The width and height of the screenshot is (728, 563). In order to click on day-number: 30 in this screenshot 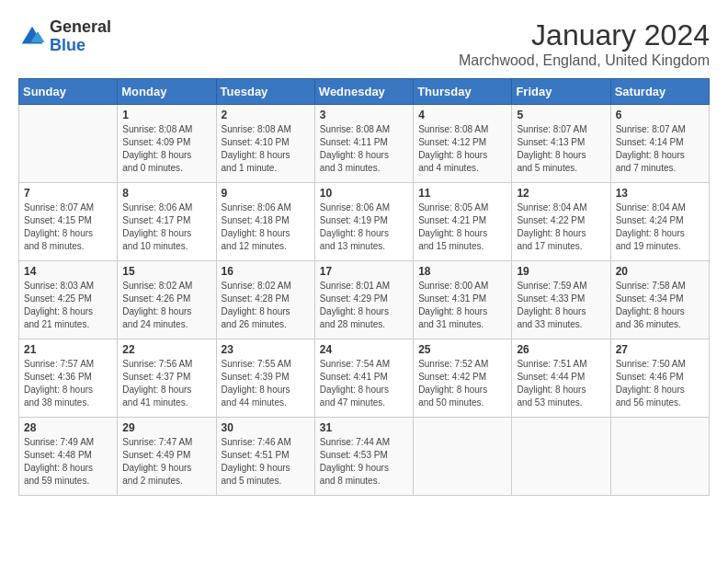, I will do `click(266, 428)`.